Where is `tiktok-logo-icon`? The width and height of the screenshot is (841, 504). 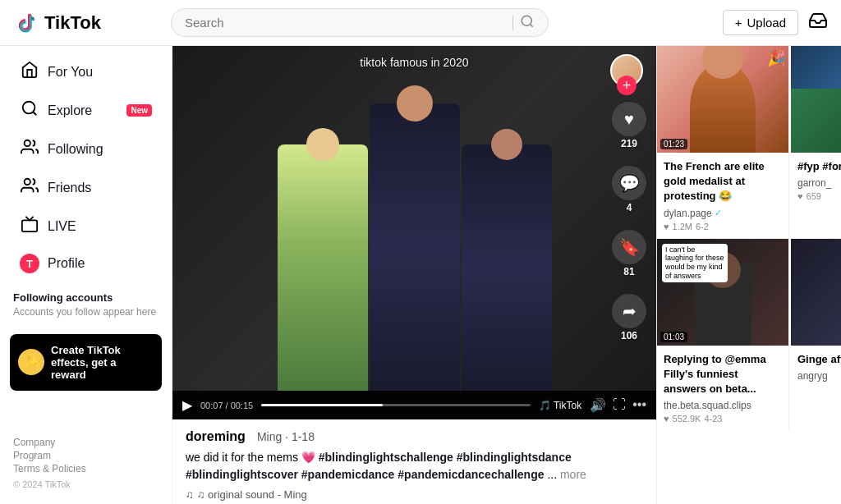
tiktok-logo-icon is located at coordinates (26, 23).